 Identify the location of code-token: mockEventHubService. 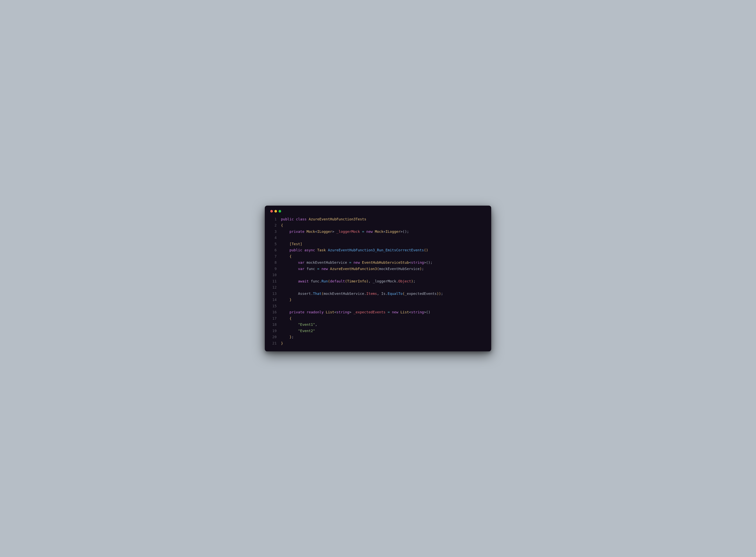
(399, 269).